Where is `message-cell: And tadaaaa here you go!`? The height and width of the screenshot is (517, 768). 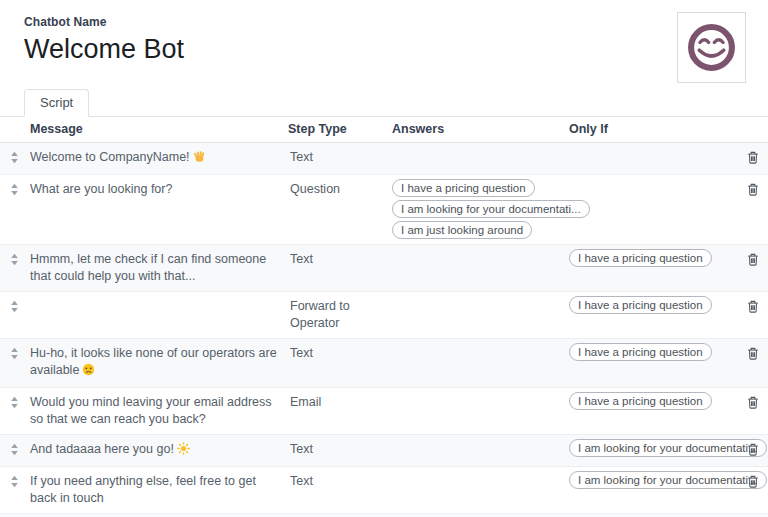 message-cell: And tadaaaa here you go! is located at coordinates (157, 450).